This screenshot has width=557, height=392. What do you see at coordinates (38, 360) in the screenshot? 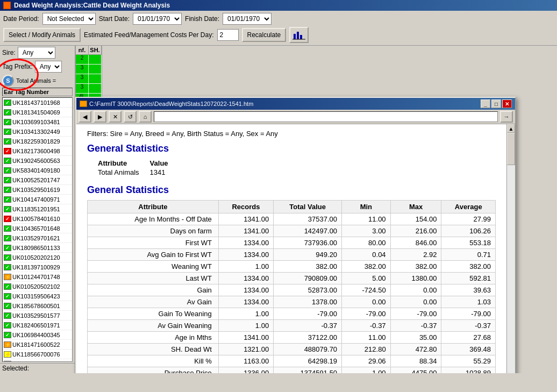
I see `animal-list-item: ✓UK181108302544` at bounding box center [38, 360].